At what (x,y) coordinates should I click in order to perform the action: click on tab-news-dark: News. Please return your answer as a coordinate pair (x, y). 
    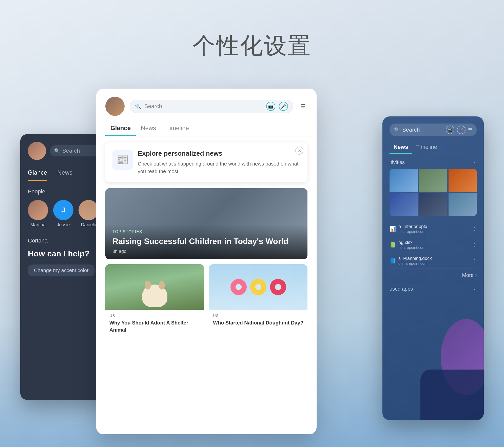
    Looking at the image, I should click on (65, 175).